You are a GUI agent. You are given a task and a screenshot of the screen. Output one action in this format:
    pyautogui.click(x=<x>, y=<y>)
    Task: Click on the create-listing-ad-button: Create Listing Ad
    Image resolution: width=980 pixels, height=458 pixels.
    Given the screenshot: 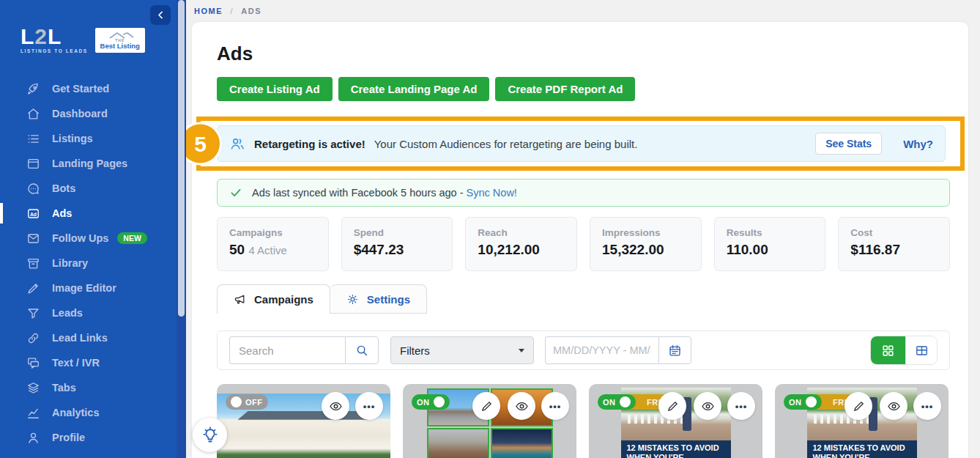 What is the action you would take?
    pyautogui.click(x=275, y=89)
    